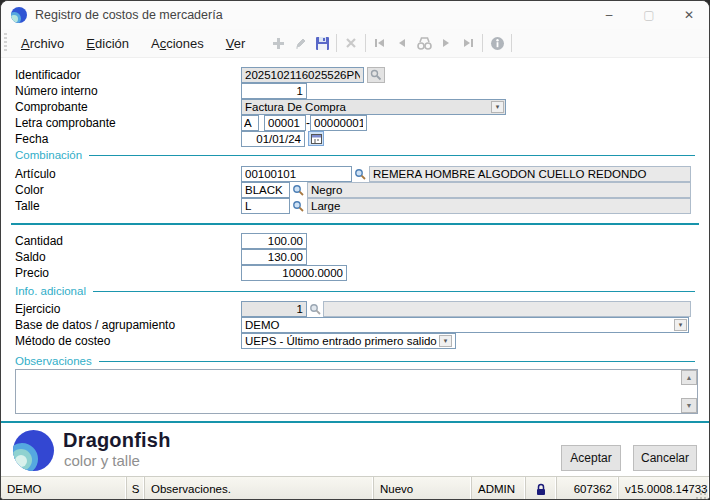  I want to click on lock-icon, so click(542, 488).